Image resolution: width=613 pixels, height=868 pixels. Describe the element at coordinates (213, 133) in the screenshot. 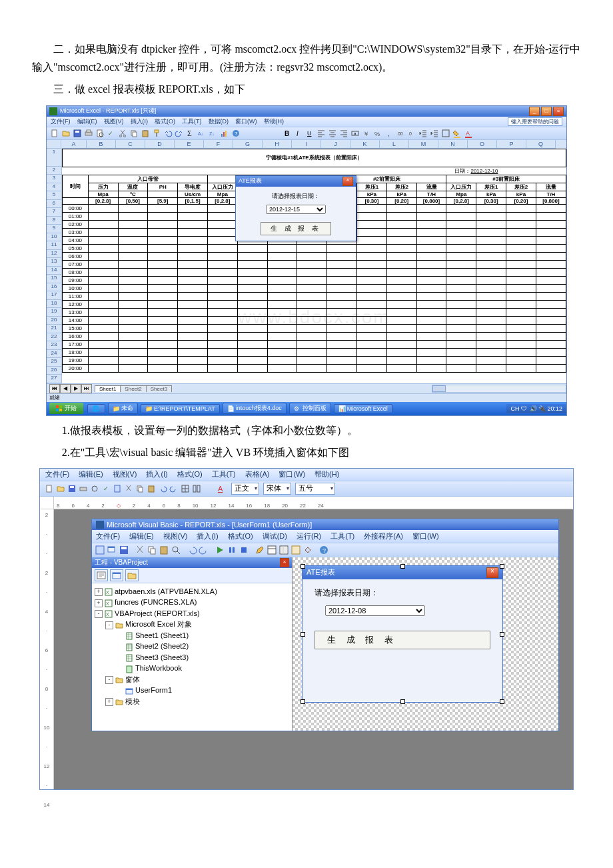

I see `sort-desc-icon: Z↓` at that location.